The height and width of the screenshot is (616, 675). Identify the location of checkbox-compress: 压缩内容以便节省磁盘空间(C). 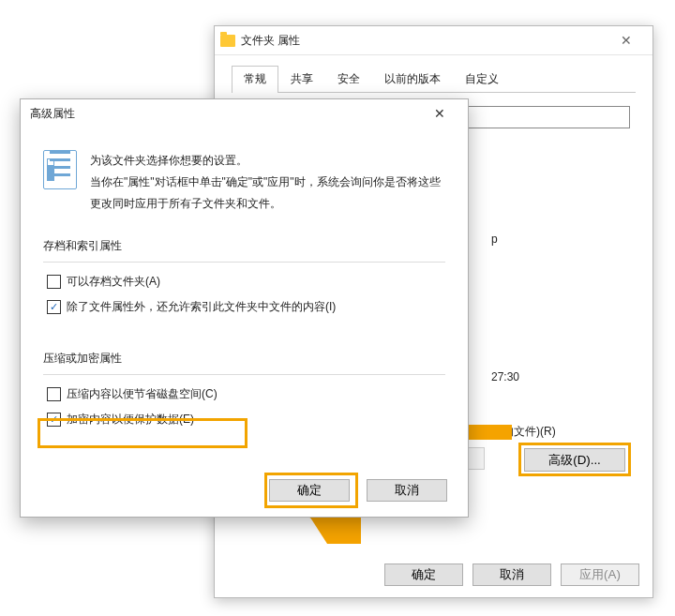
(246, 394).